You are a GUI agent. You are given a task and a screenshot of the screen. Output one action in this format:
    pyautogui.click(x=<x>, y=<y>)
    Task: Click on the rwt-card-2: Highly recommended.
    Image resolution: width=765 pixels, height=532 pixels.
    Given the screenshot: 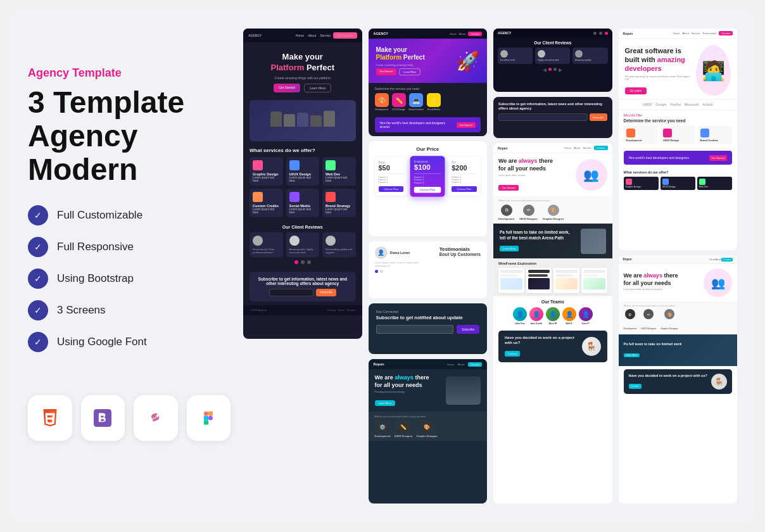 What is the action you would take?
    pyautogui.click(x=552, y=56)
    